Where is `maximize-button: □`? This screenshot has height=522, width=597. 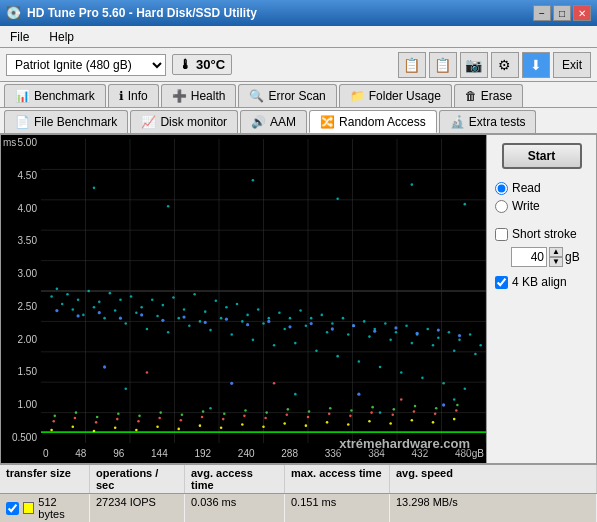 maximize-button: □ is located at coordinates (562, 13).